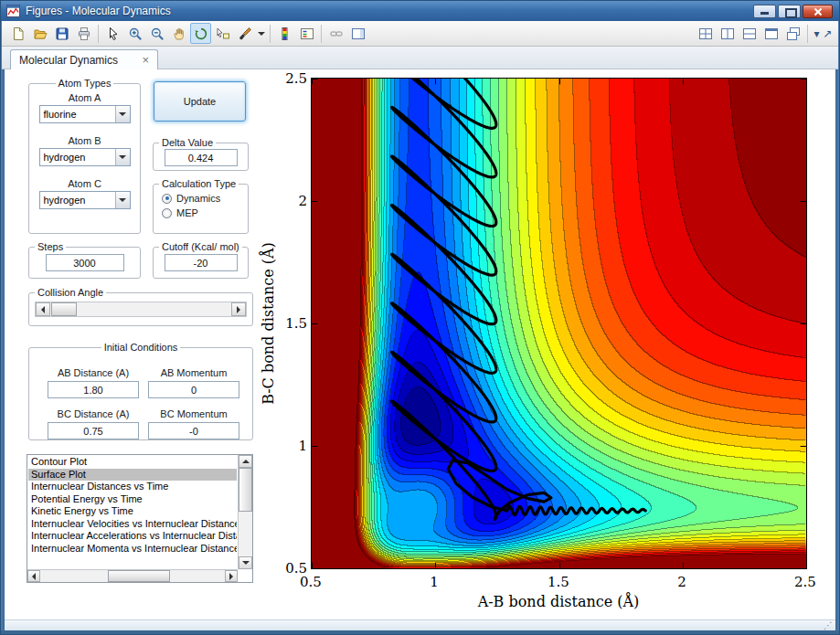 The width and height of the screenshot is (840, 635). Describe the element at coordinates (245, 490) in the screenshot. I see `vertical-scroll-thumb` at that location.